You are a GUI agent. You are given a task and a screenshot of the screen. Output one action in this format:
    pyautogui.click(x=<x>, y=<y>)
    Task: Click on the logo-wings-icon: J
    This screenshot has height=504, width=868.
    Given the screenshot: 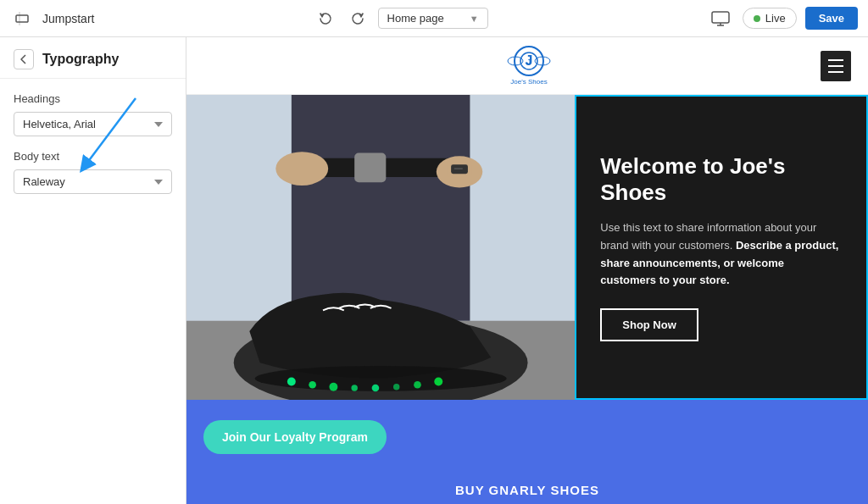 What is the action you would take?
    pyautogui.click(x=529, y=61)
    